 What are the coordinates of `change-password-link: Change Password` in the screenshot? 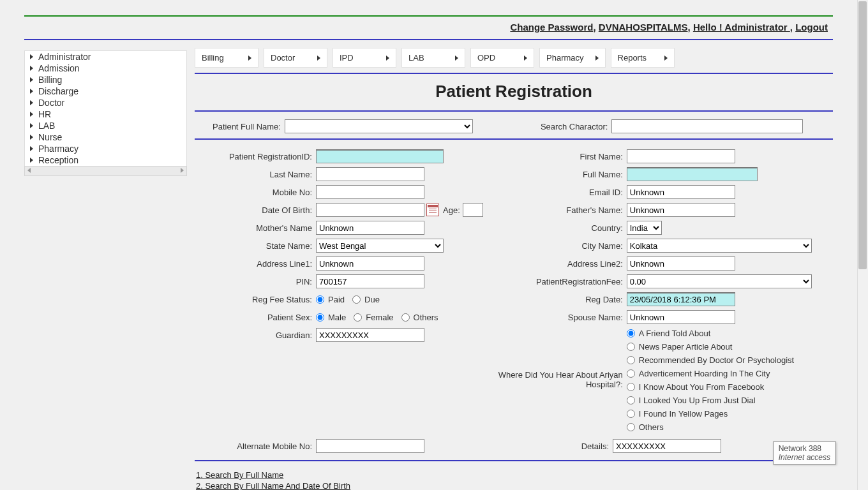 It's located at (551, 27).